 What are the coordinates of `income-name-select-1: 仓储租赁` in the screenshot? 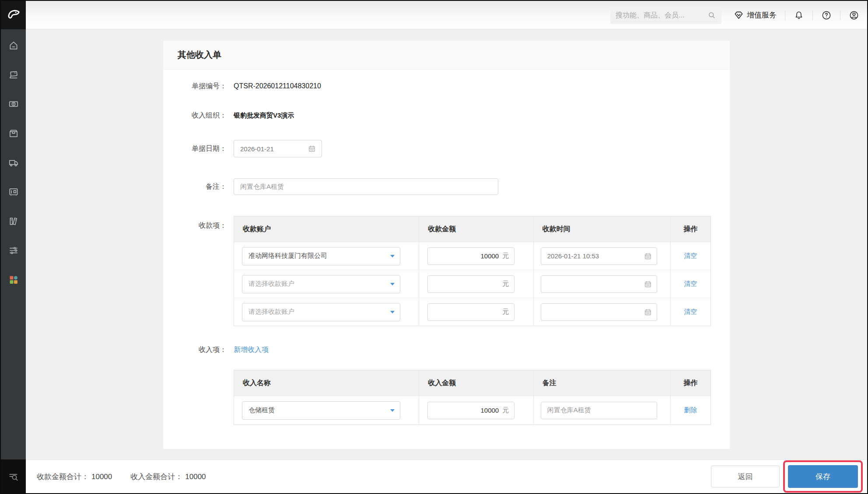 It's located at (321, 411).